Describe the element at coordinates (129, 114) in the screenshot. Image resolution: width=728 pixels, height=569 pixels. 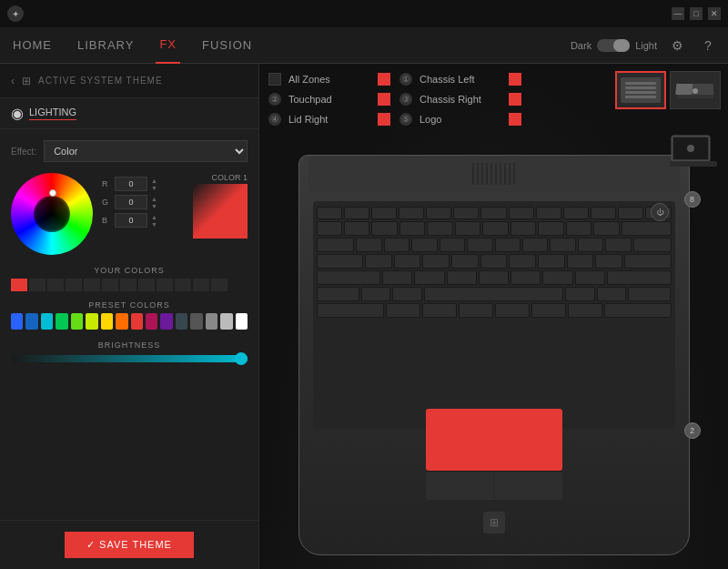
I see `lighting-tab: ◉ LIGHTING` at that location.